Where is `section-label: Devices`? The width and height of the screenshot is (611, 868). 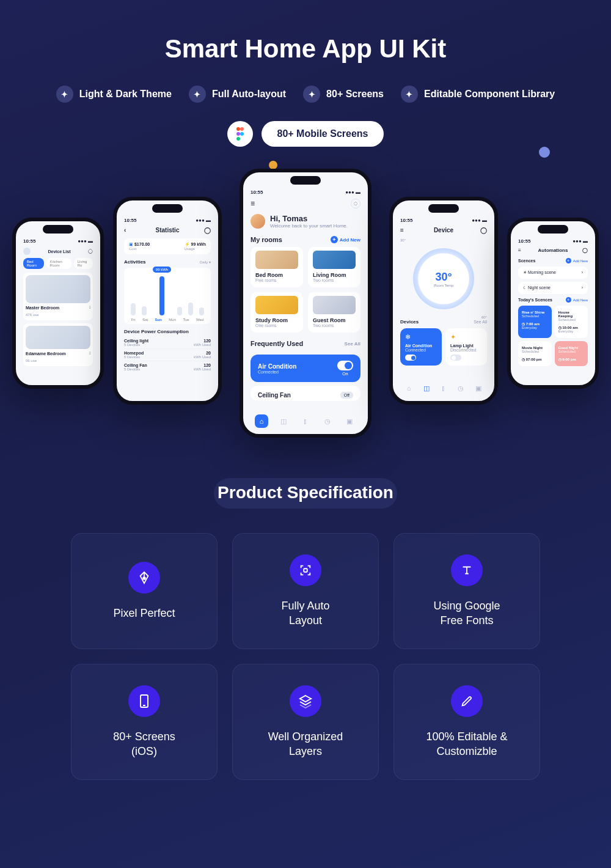 section-label: Devices is located at coordinates (409, 322).